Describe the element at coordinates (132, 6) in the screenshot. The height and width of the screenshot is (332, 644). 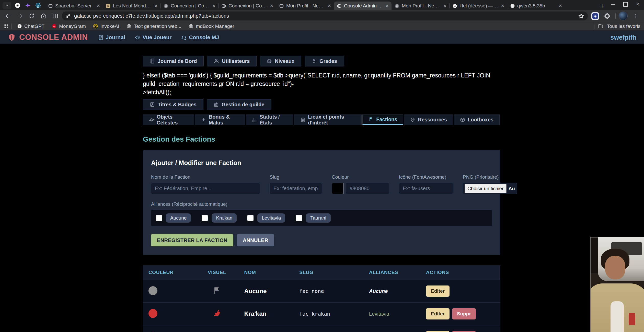
I see `browser-tab: Les Neuf Mondes de la Mythol...✕` at that location.